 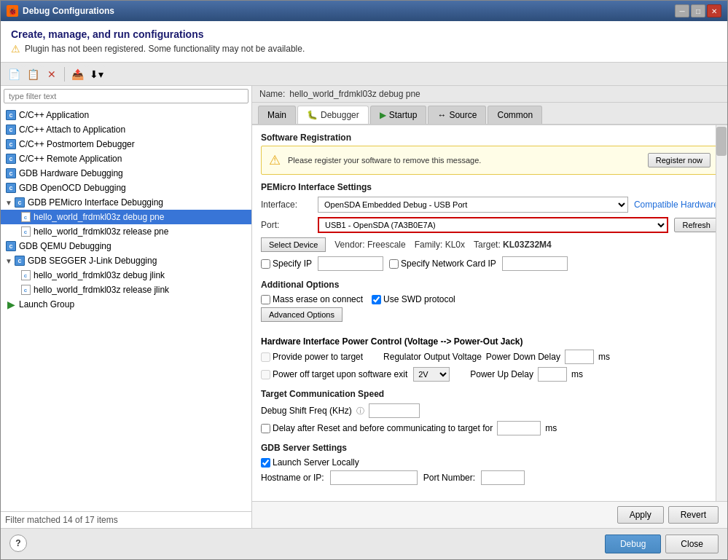 I want to click on config-name-bar: Name: hello_world_frdmkl03z debug pne, so click(x=490, y=95).